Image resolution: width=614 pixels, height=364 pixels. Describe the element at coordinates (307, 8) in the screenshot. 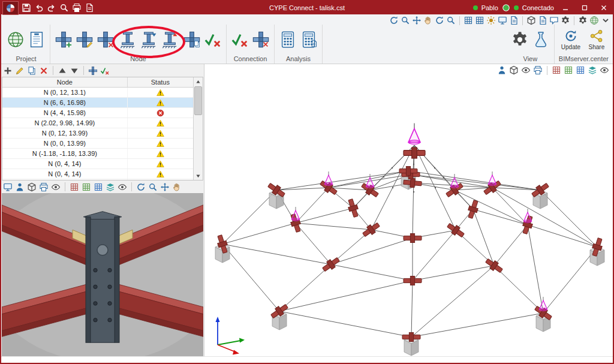

I see `titlebar: CYPE Connect - talisk.cst Pablo Conectad…` at that location.